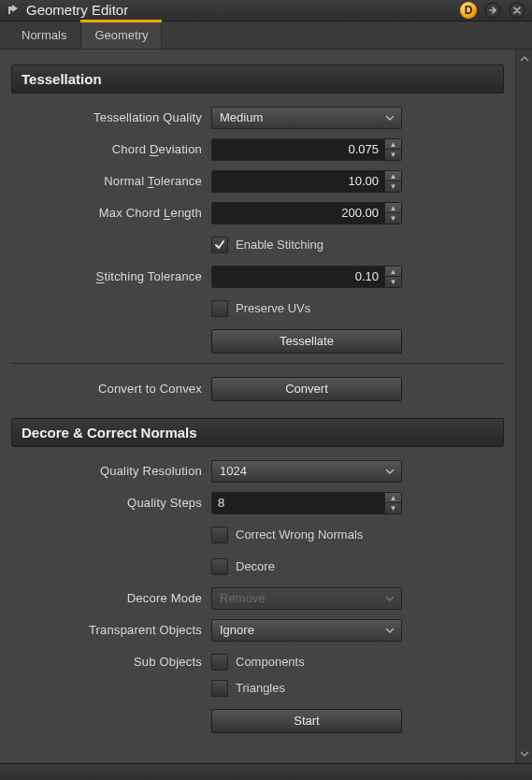 This screenshot has height=780, width=532. What do you see at coordinates (524, 59) in the screenshot?
I see `scroll-up-icon` at bounding box center [524, 59].